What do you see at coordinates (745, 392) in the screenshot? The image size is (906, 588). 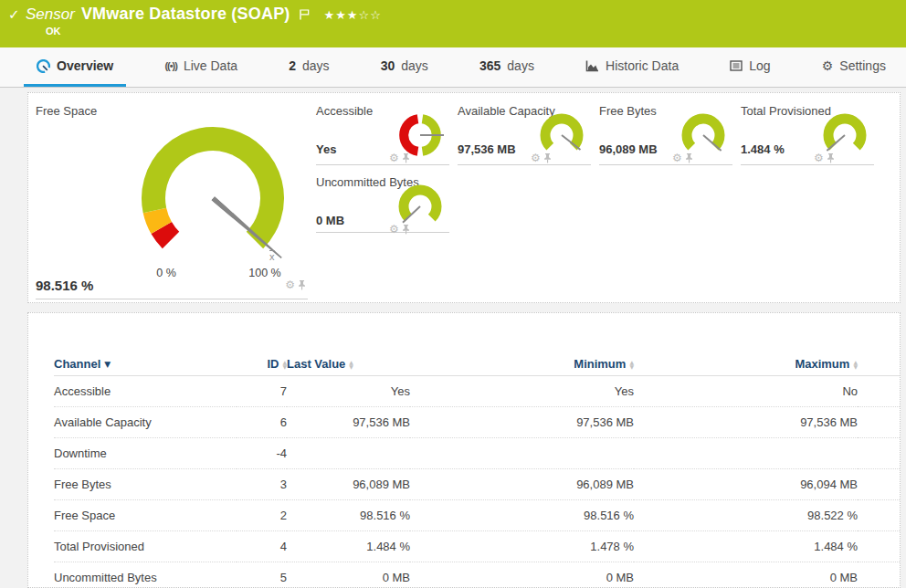 I see `maximum-cell: No` at bounding box center [745, 392].